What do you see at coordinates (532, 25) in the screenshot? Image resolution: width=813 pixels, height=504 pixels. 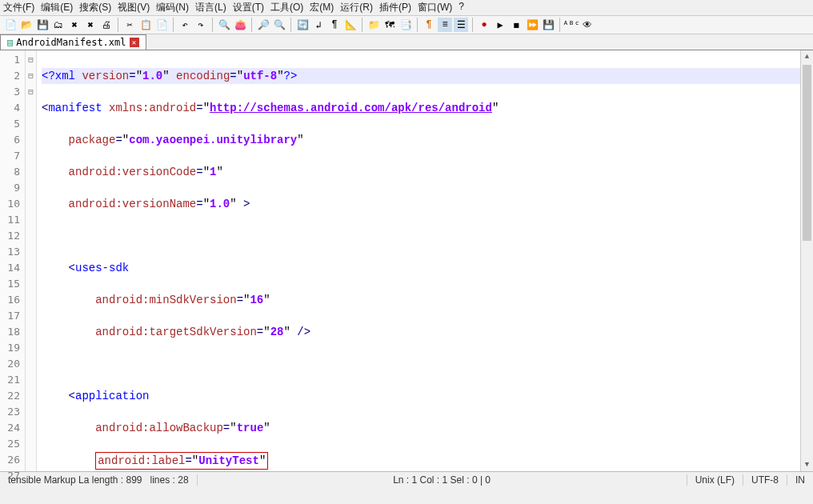 I see `macro-fast-icon: ⏩` at bounding box center [532, 25].